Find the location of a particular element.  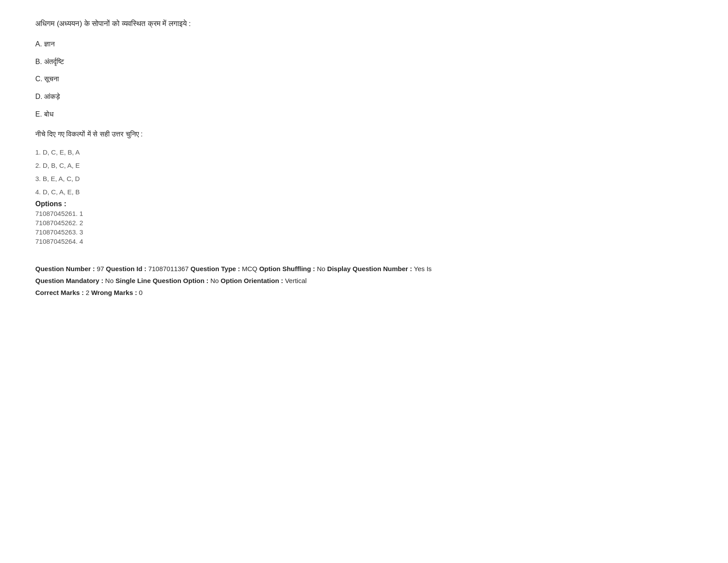

db-option-2: 71087045262. 2 is located at coordinates (364, 223).